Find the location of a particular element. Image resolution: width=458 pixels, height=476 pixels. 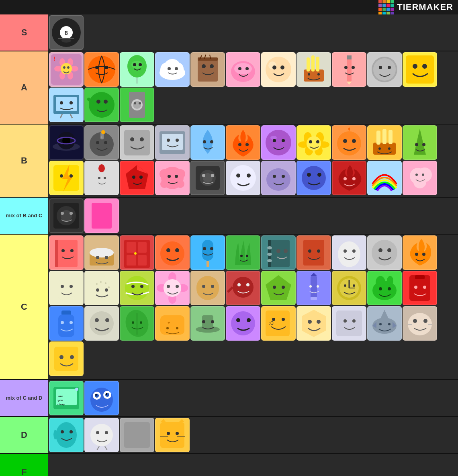

list-item: 8 is located at coordinates (66, 33).